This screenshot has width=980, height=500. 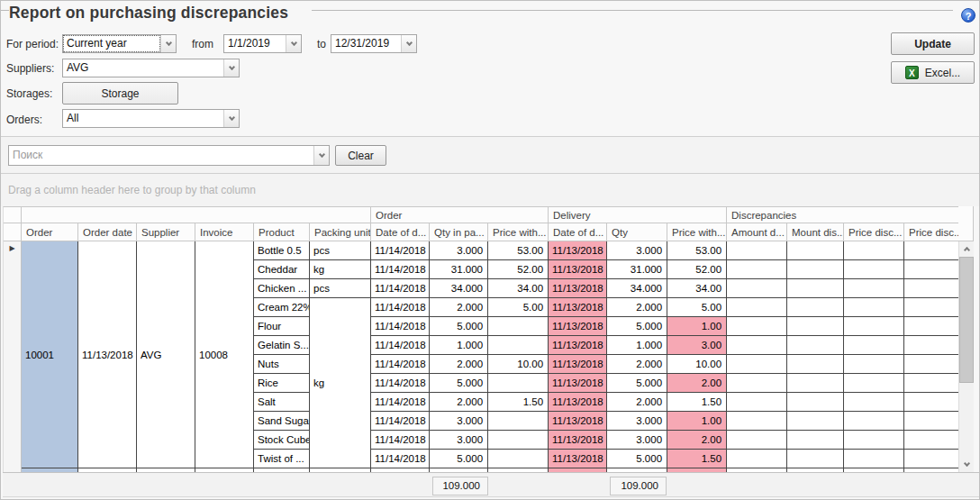 I want to click on from-date-select: 1/1/2019, so click(x=263, y=43).